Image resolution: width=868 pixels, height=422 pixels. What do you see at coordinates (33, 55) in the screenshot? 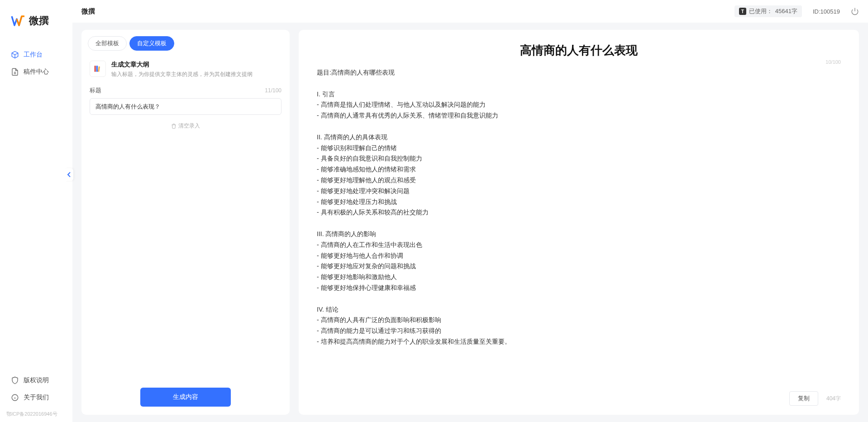
I see `sidebar-item-label: 工作台` at bounding box center [33, 55].